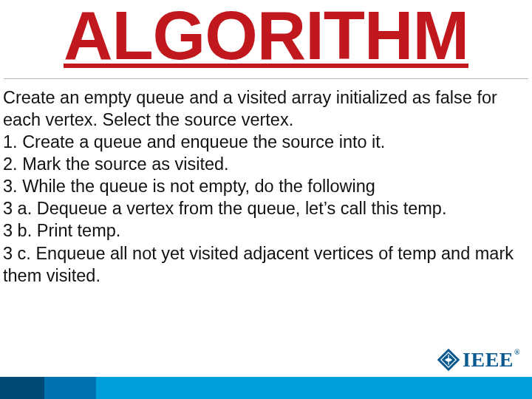  Describe the element at coordinates (22, 388) in the screenshot. I see `footer-segment-dark` at that location.